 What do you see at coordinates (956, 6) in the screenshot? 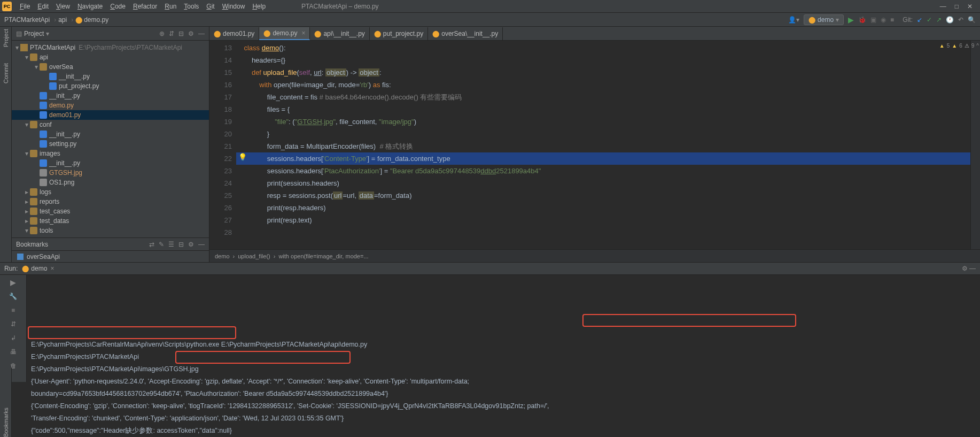
I see `maximize-icon: □` at bounding box center [956, 6].